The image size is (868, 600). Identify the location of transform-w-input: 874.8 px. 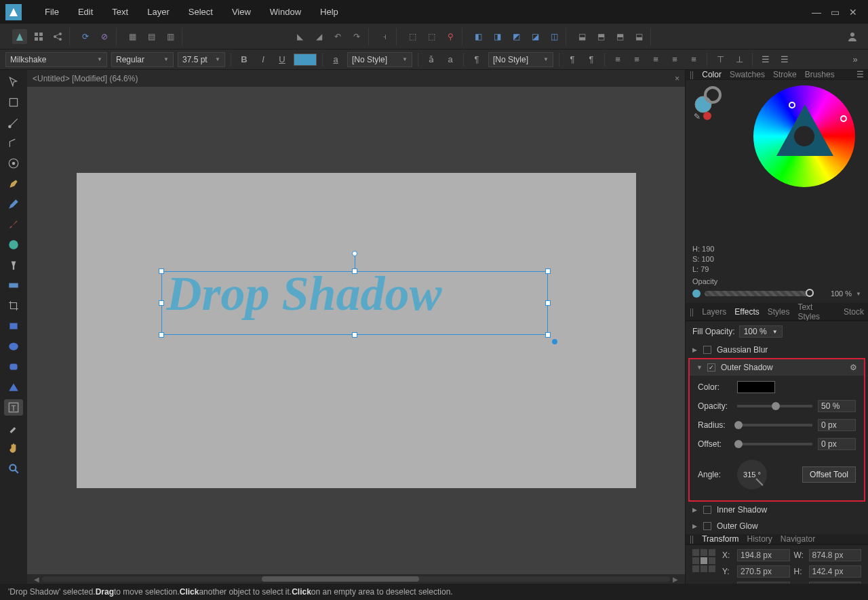
(835, 555).